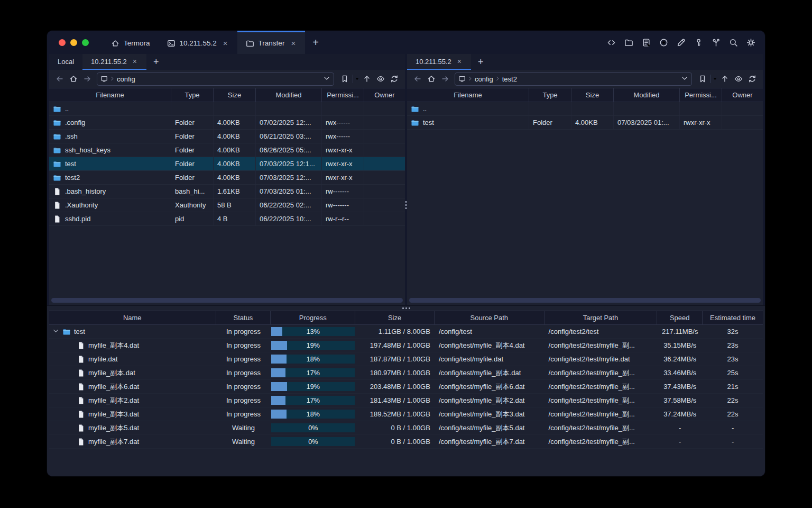  I want to click on speed-cell: -, so click(680, 428).